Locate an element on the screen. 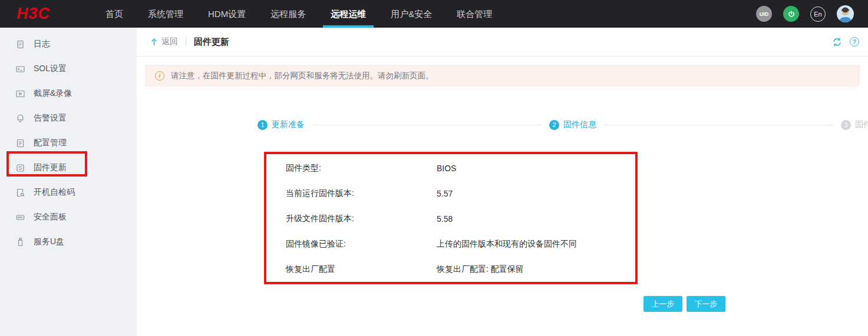 The image size is (868, 336). uid-led-button: UID is located at coordinates (764, 14).